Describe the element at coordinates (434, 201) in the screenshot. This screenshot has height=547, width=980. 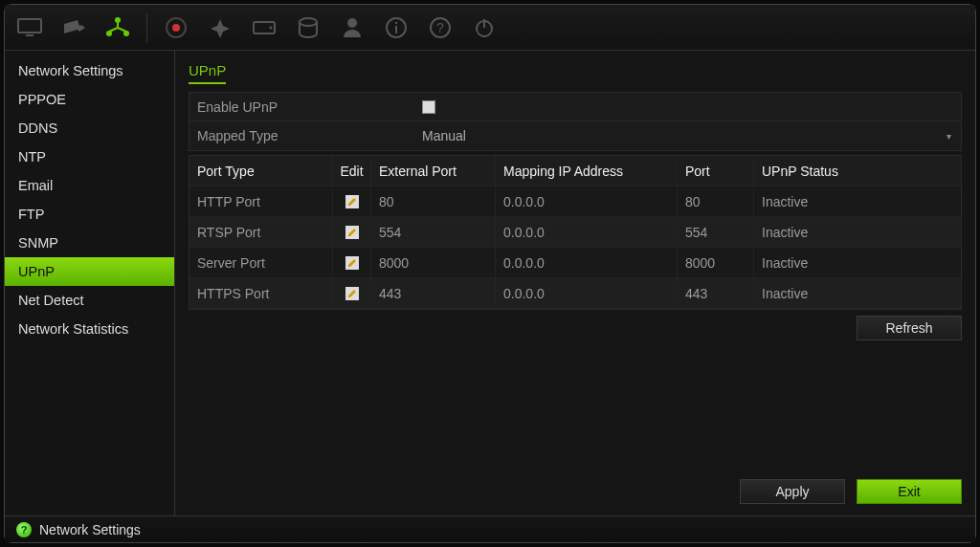
I see `cell-external-port: 80` at that location.